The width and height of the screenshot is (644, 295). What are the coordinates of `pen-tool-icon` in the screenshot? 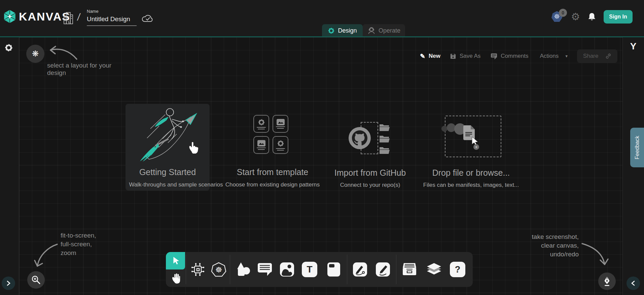 It's located at (360, 269).